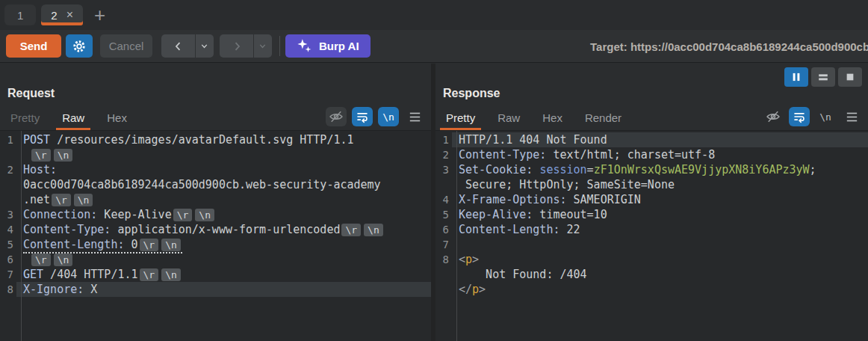  I want to click on rows-layout-icon, so click(823, 77).